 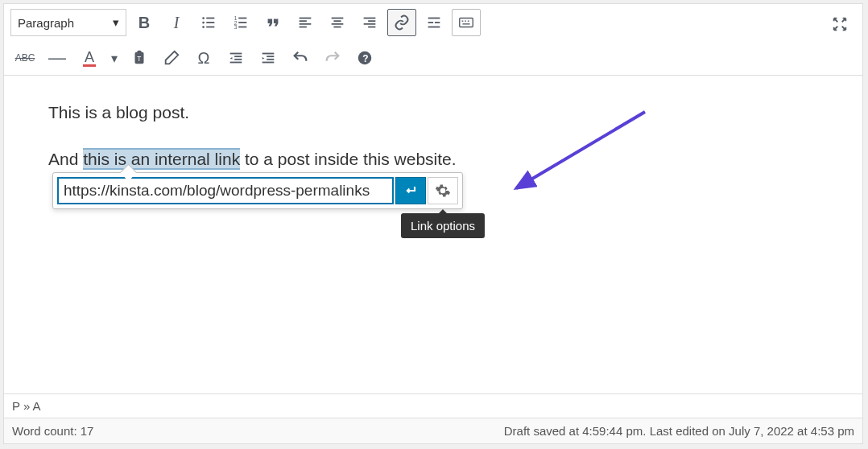 What do you see at coordinates (370, 23) in the screenshot?
I see `align-right-icon` at bounding box center [370, 23].